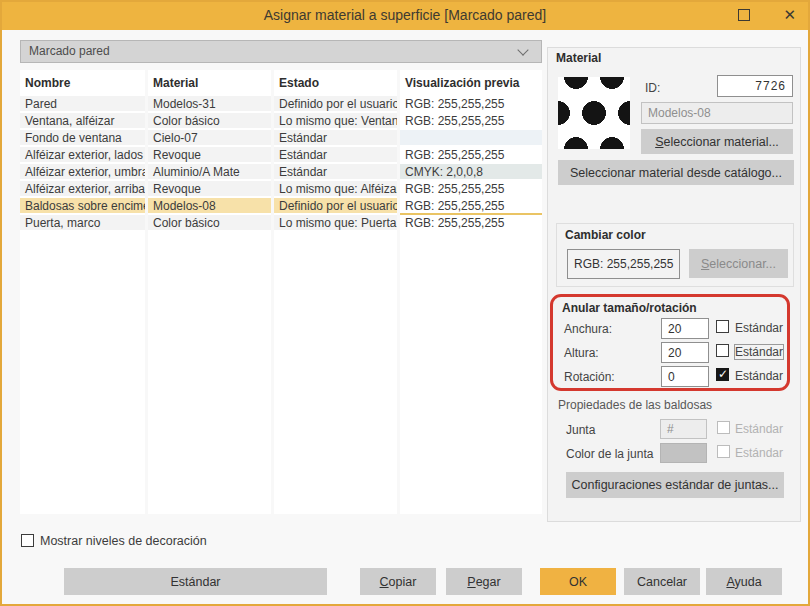  I want to click on width-standard-label: Estándar, so click(759, 328).